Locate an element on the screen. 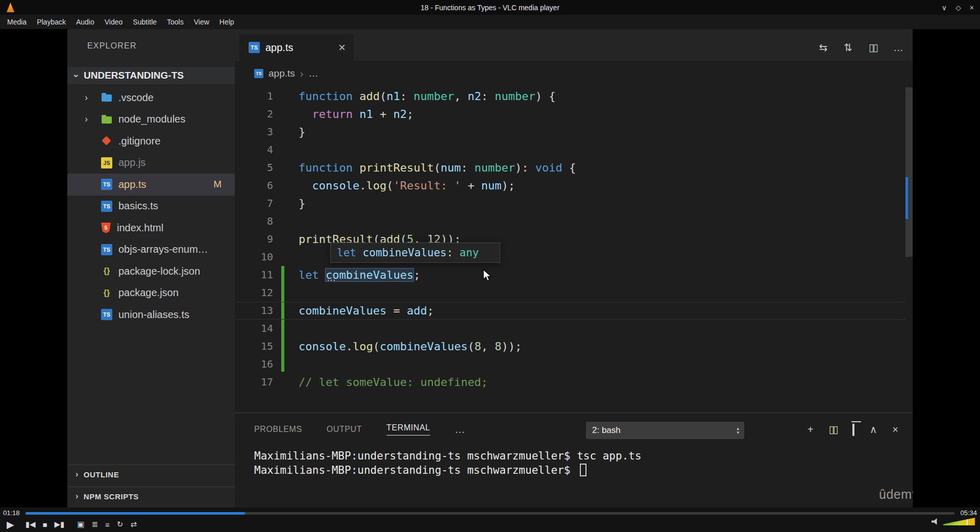 The width and height of the screenshot is (980, 532). file-item-basics-ts: TSbasics.ts is located at coordinates (151, 206).